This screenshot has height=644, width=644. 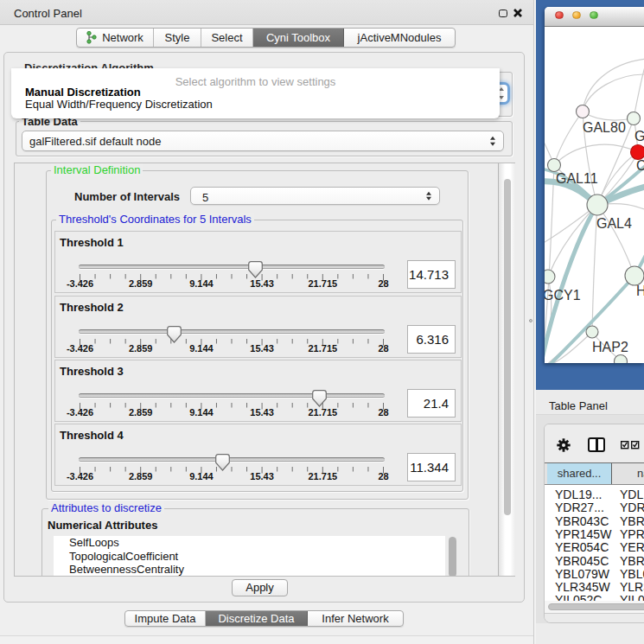 What do you see at coordinates (640, 166) in the screenshot?
I see `svg-text: C` at bounding box center [640, 166].